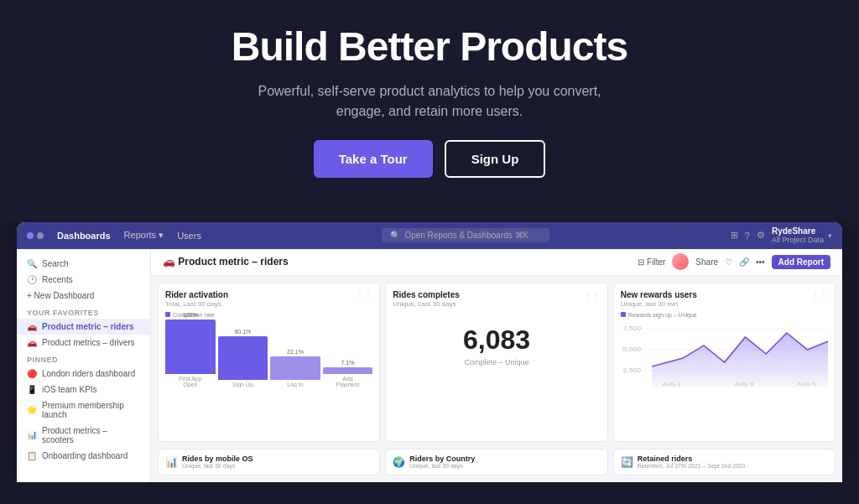 The height and width of the screenshot is (504, 859). What do you see at coordinates (761, 235) in the screenshot?
I see `gear-icon: ⚙` at bounding box center [761, 235].